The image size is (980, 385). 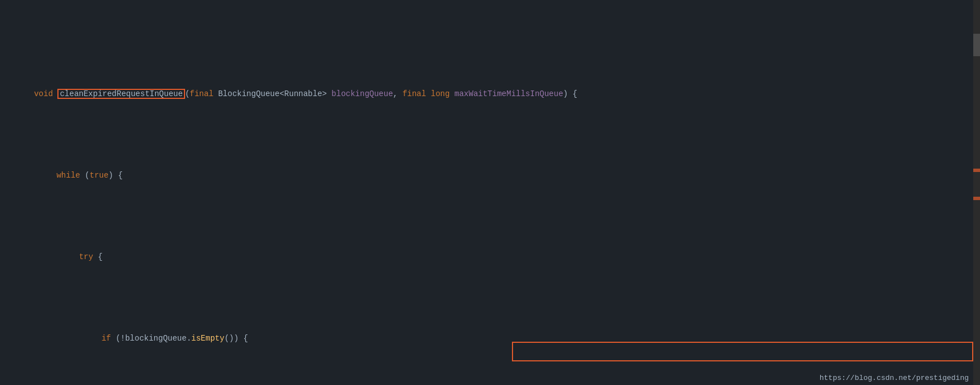 What do you see at coordinates (490, 241) in the screenshot?
I see `code-line-3: try {` at bounding box center [490, 241].